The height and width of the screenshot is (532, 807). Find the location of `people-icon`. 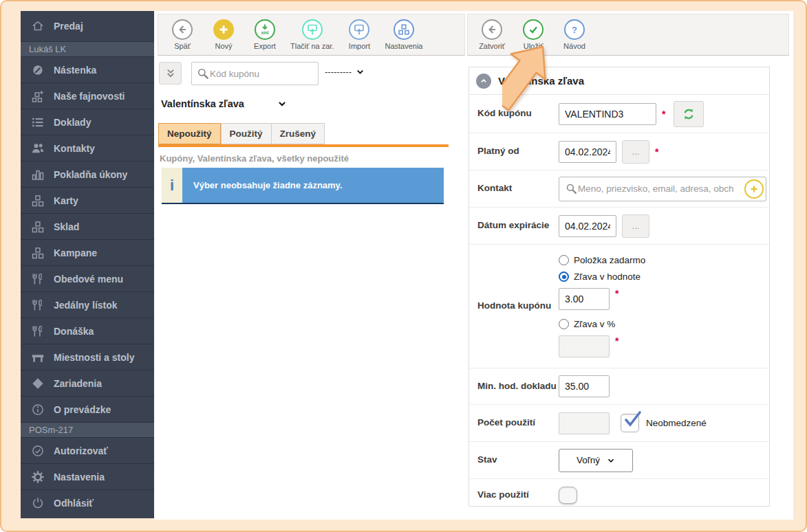

people-icon is located at coordinates (38, 148).